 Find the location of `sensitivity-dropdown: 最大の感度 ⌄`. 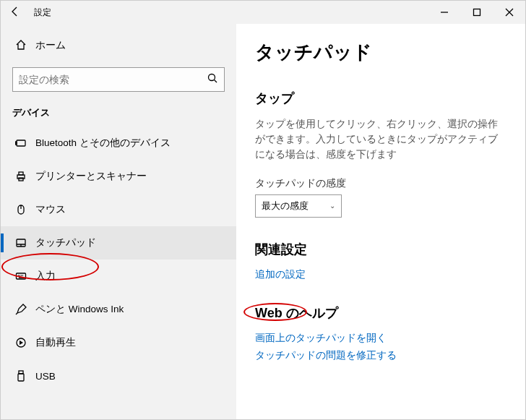

sensitivity-dropdown: 最大の感度 ⌄ is located at coordinates (298, 206).